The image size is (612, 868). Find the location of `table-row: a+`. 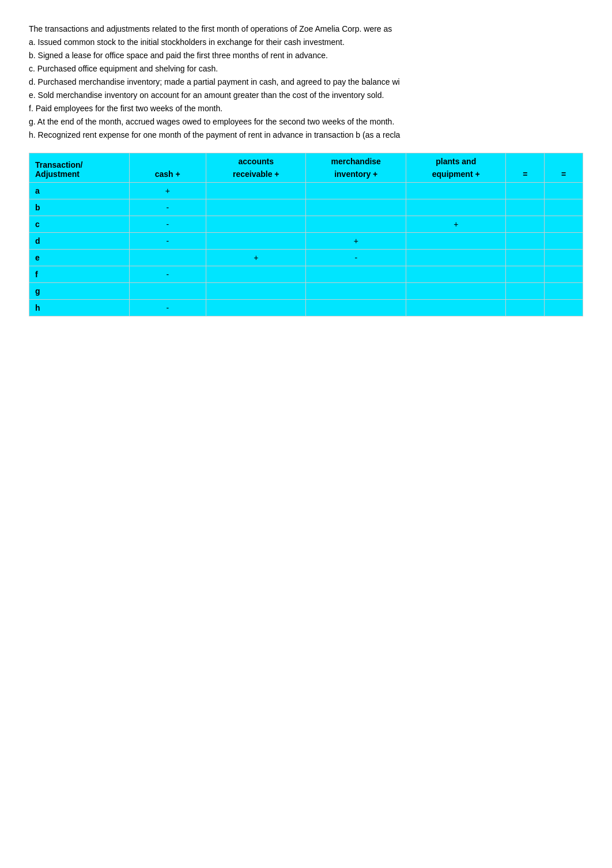

table-row: a+ is located at coordinates (307, 191).